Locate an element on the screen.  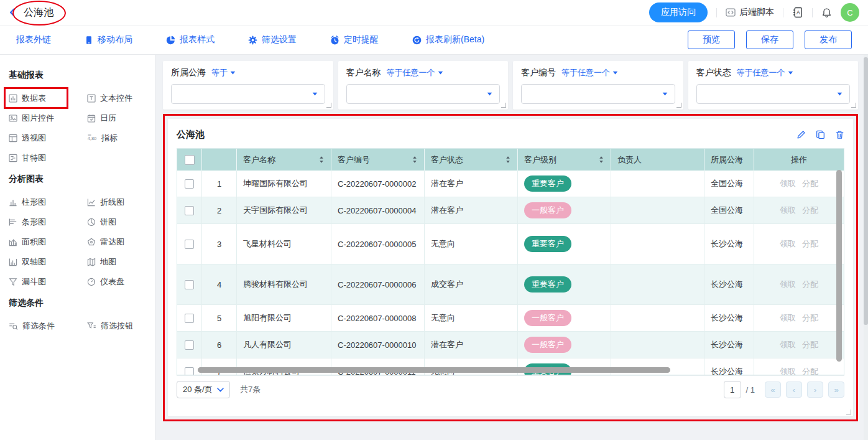
bell-icon is located at coordinates (827, 12).